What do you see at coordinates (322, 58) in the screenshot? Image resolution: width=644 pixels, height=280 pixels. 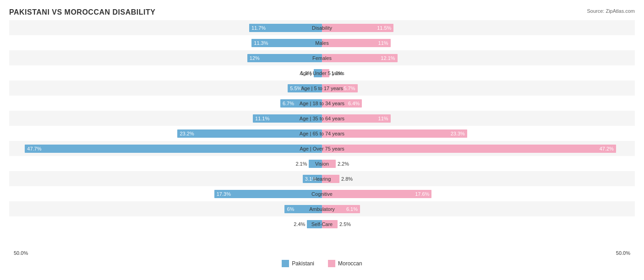 I see `chart-row: 12%Females12.1%` at bounding box center [322, 58].